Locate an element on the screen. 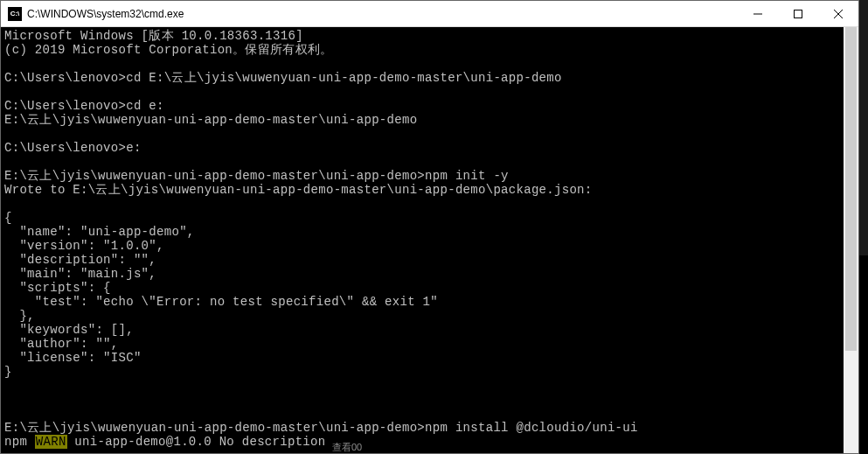  terminal-line: "author": "", is located at coordinates (424, 344).